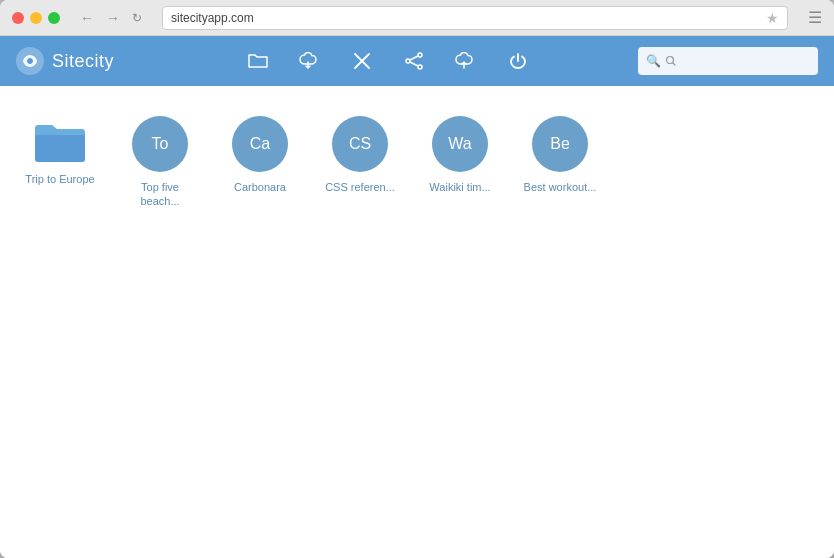 The width and height of the screenshot is (834, 558). What do you see at coordinates (560, 155) in the screenshot?
I see `file-item-best-workout: Be Best workout...` at bounding box center [560, 155].